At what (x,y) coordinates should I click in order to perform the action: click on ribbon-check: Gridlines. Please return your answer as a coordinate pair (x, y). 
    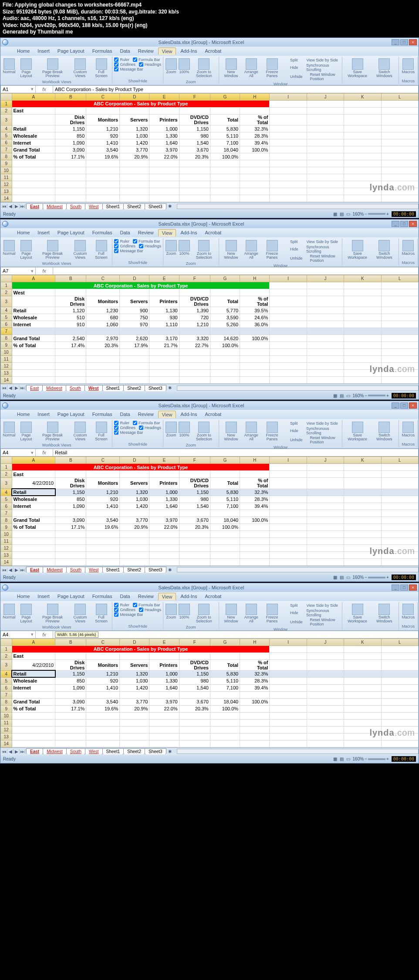
    Looking at the image, I should click on (125, 610).